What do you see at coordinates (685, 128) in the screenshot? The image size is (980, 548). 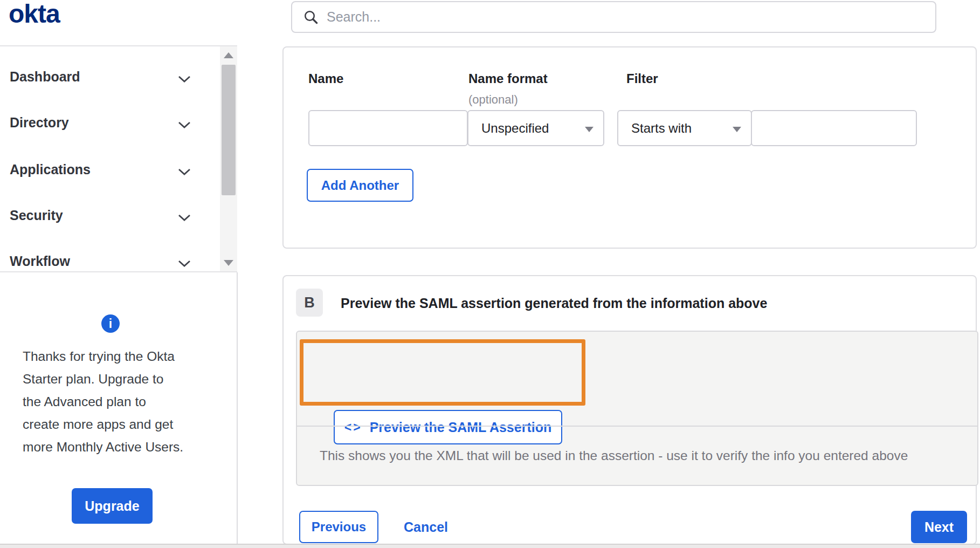 I see `filter-condition-select: Starts with` at bounding box center [685, 128].